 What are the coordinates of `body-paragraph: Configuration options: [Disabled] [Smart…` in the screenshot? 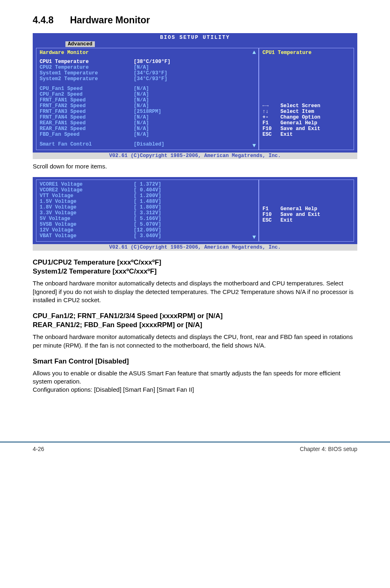 It's located at (195, 390).